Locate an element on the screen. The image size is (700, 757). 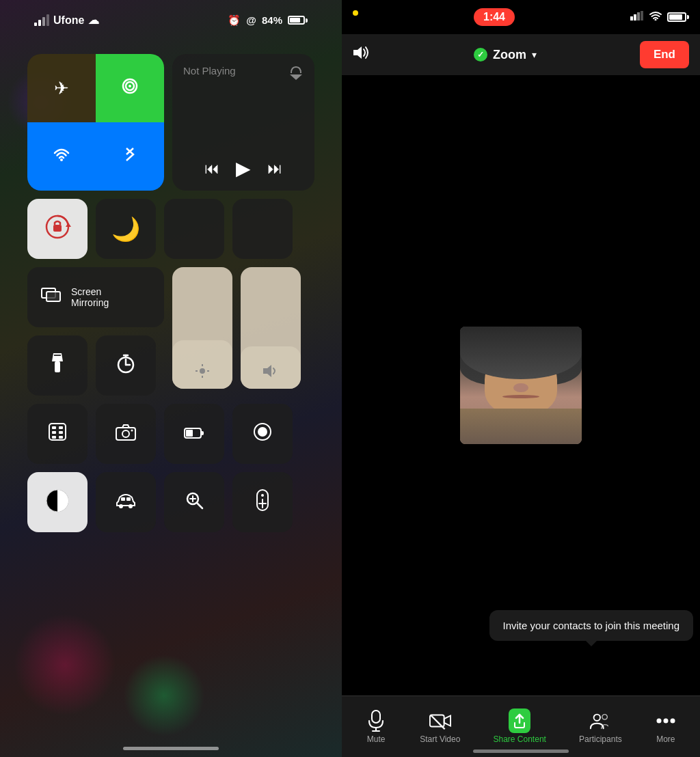
play-button: ▶ is located at coordinates (243, 168).